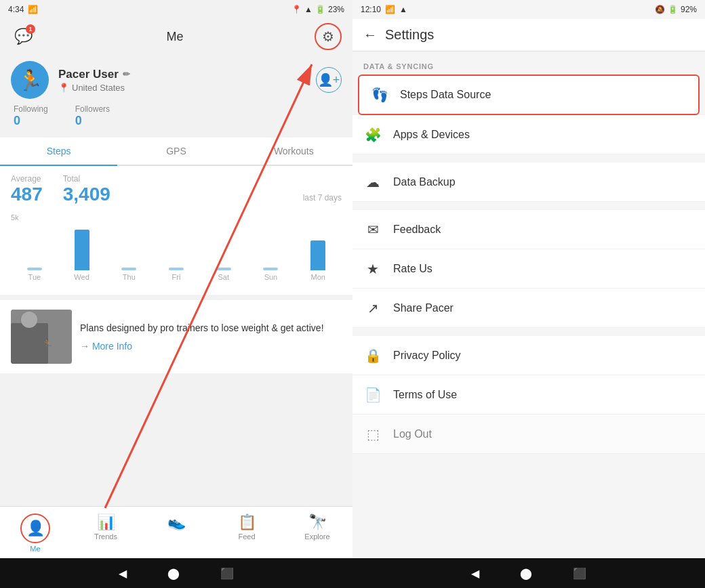 The width and height of the screenshot is (705, 588). Describe the element at coordinates (176, 96) in the screenshot. I see `profile-section: 🏃 Pacer User ✏ 📍 United States 👤+ Follow…` at that location.